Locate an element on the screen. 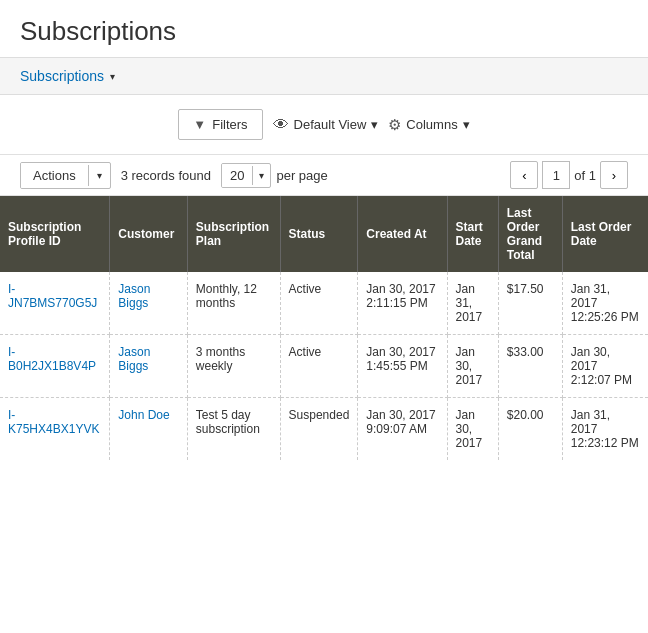 Image resolution: width=648 pixels, height=633 pixels. col-header-grand-total: Last Order Grand Total is located at coordinates (530, 234).